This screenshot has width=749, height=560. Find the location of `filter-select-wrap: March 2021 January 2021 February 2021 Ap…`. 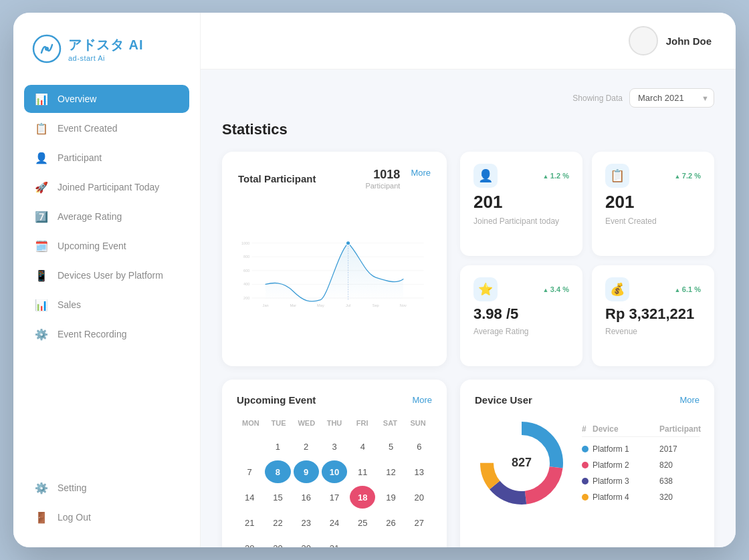

filter-select-wrap: March 2021 January 2021 February 2021 Ap… is located at coordinates (671, 98).